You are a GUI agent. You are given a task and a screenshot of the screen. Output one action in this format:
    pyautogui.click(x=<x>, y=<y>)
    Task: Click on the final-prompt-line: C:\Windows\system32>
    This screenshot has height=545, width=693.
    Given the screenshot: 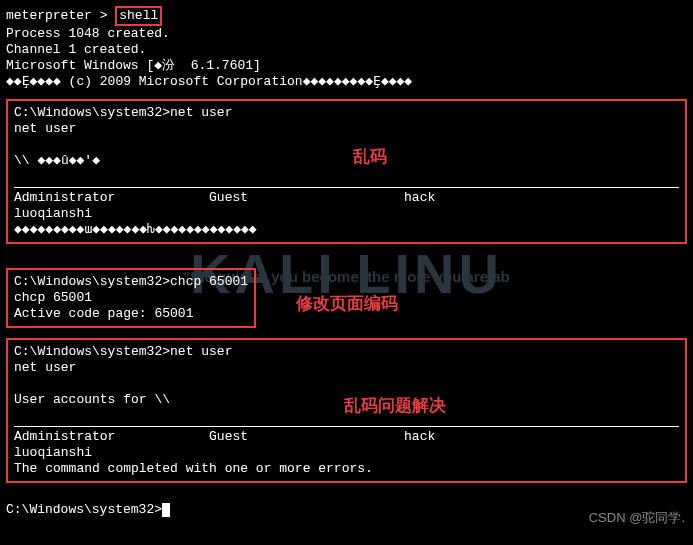 What is the action you would take?
    pyautogui.click(x=346, y=510)
    